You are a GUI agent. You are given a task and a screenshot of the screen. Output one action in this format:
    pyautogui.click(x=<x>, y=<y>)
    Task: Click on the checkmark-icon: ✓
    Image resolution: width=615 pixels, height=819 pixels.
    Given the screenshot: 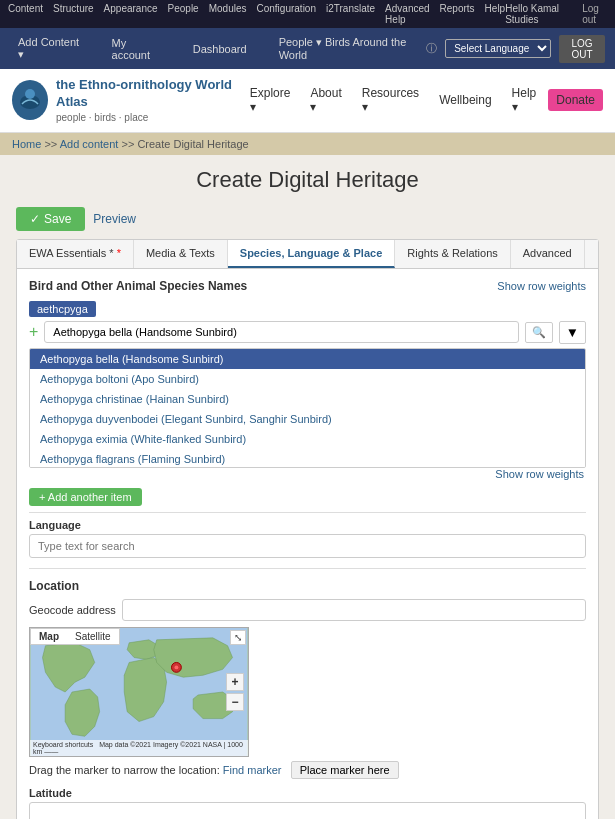 What is the action you would take?
    pyautogui.click(x=35, y=219)
    